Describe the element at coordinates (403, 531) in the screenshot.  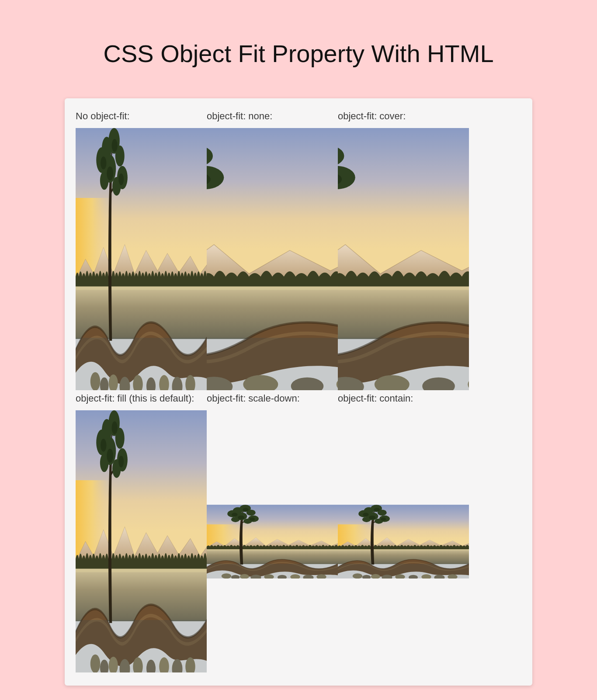
I see `col-contain: object-fit: contain:` at that location.